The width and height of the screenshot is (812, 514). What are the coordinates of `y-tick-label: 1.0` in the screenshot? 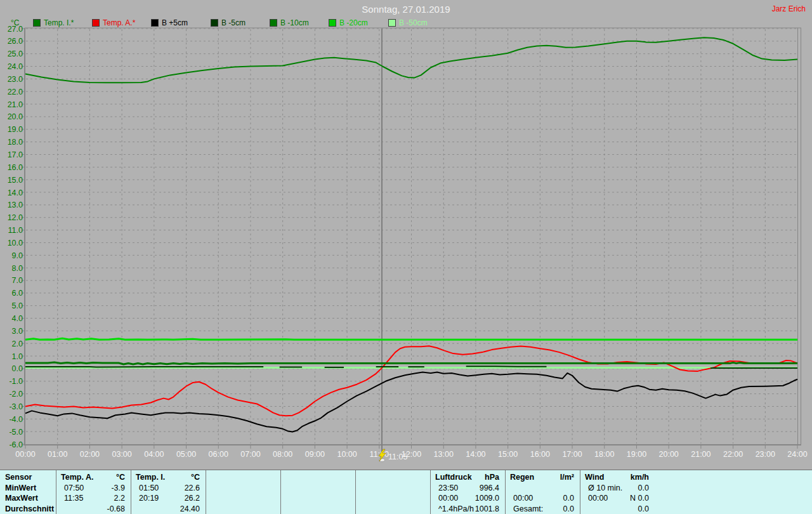 It's located at (18, 357).